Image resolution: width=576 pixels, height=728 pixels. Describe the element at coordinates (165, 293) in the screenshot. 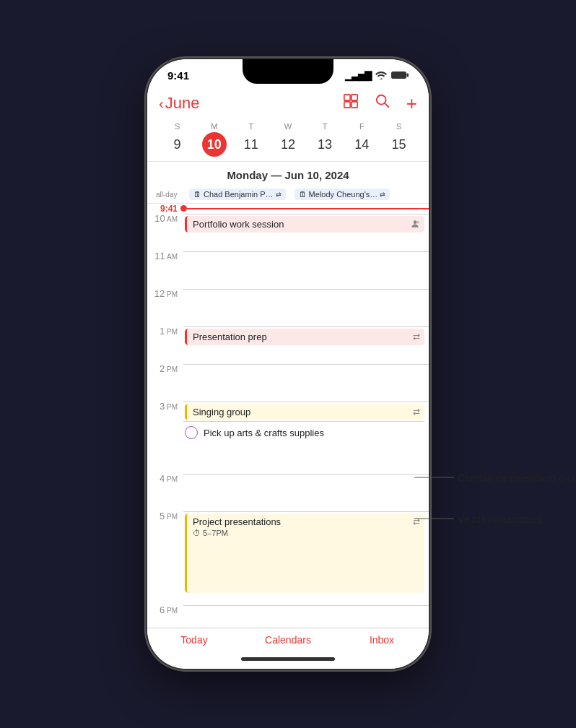

I see `time-12pm: 12 PM` at that location.